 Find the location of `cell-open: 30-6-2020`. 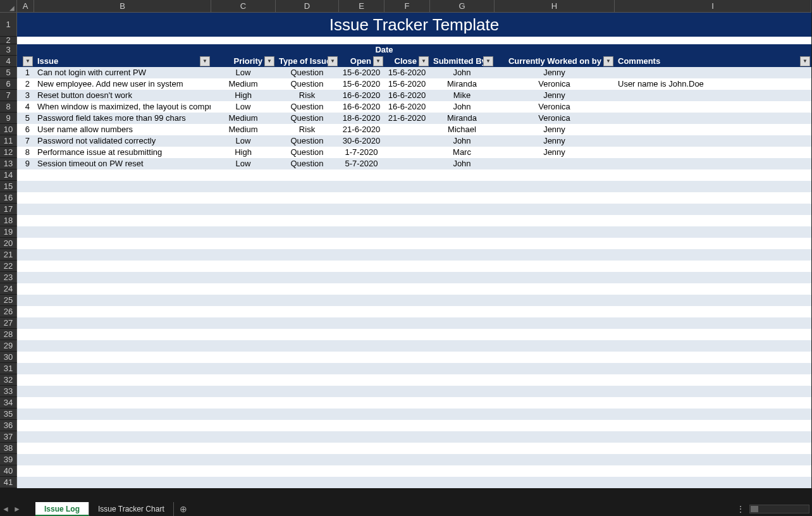

cell-open: 30-6-2020 is located at coordinates (362, 141).